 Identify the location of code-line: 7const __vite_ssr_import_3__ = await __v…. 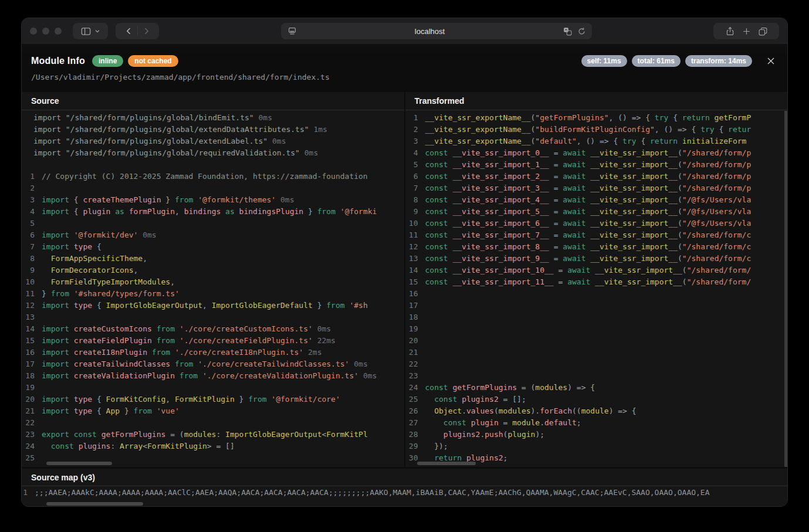
(597, 189).